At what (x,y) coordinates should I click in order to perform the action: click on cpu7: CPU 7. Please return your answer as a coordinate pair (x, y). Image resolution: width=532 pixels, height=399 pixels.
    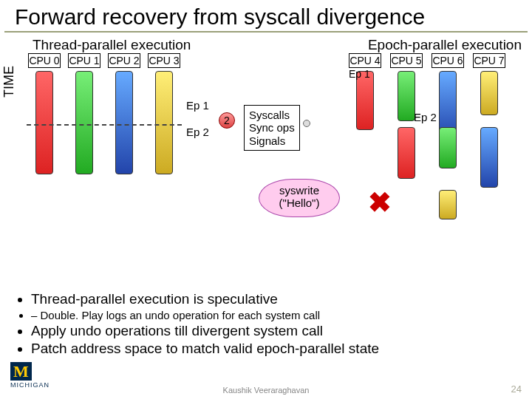
    Looking at the image, I should click on (489, 61).